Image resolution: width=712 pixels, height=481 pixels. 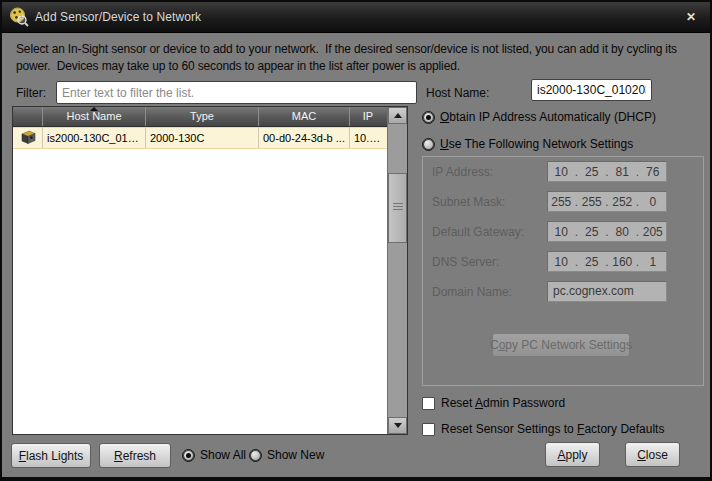 I want to click on column-header-ip-label: IP, so click(x=368, y=116).